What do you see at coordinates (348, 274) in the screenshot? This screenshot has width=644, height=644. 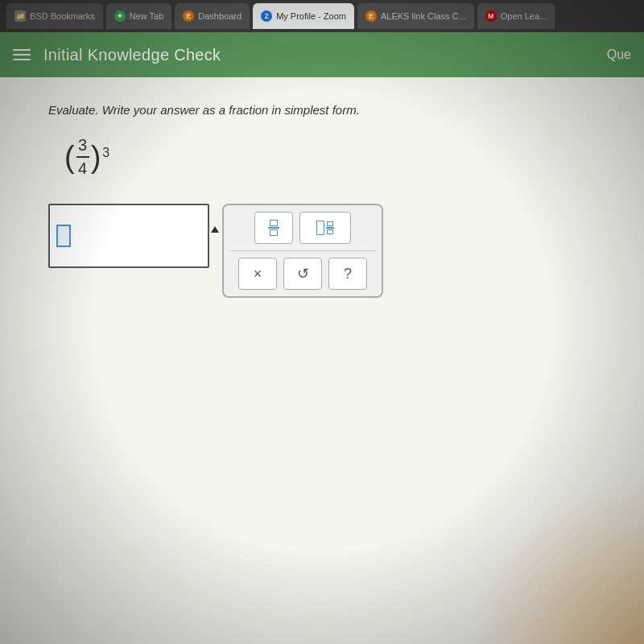 I see `help-button: ?` at bounding box center [348, 274].